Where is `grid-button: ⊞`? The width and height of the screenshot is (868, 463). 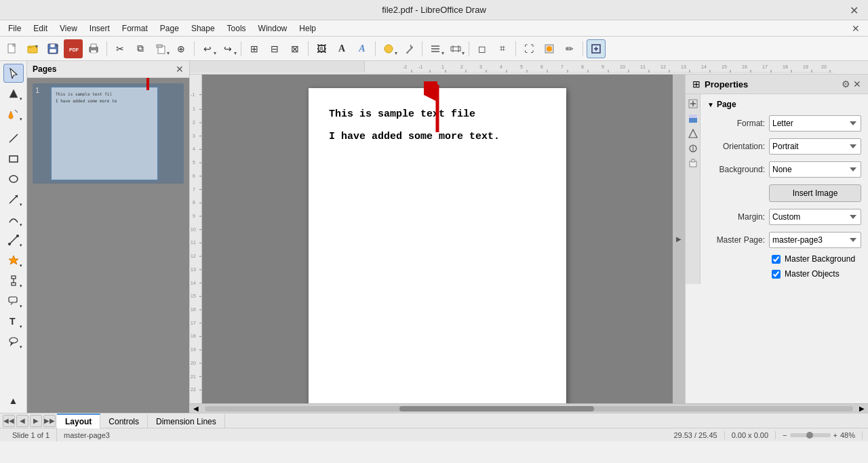
grid-button: ⊞ is located at coordinates (254, 49).